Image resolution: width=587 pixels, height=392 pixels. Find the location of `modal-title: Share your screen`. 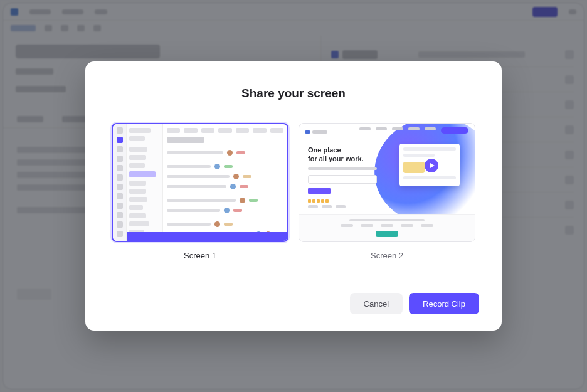

modal-title: Share your screen is located at coordinates (294, 93).